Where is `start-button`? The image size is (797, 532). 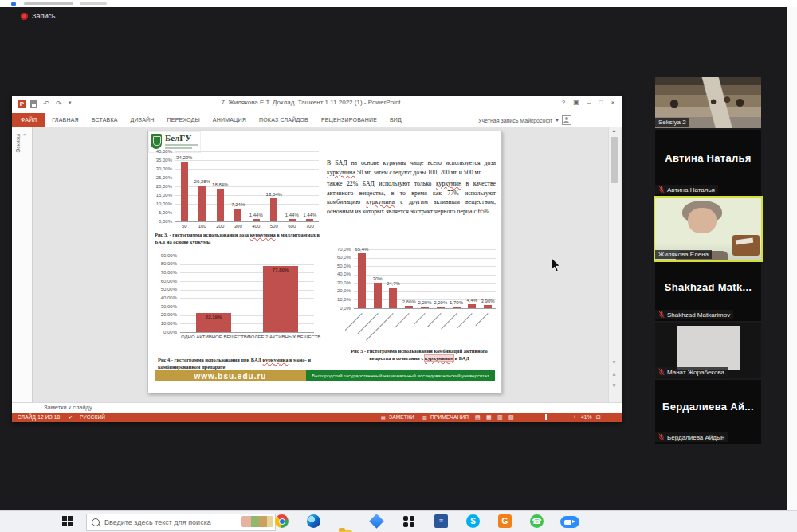
start-button is located at coordinates (67, 521).